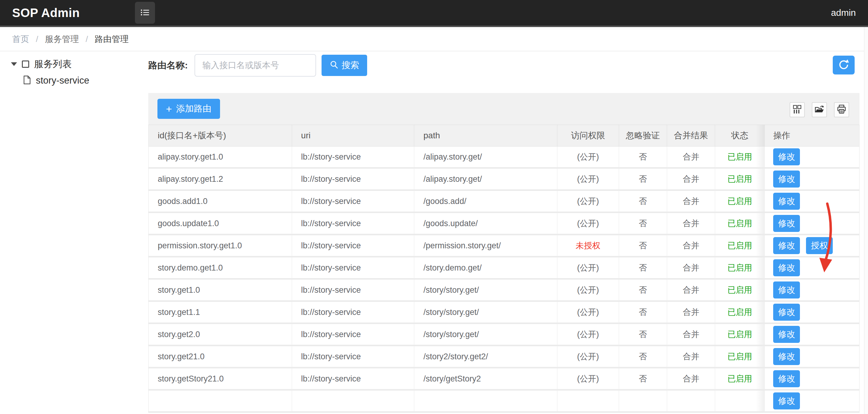 This screenshot has width=868, height=414. Describe the element at coordinates (334, 65) in the screenshot. I see `search-icon` at that location.